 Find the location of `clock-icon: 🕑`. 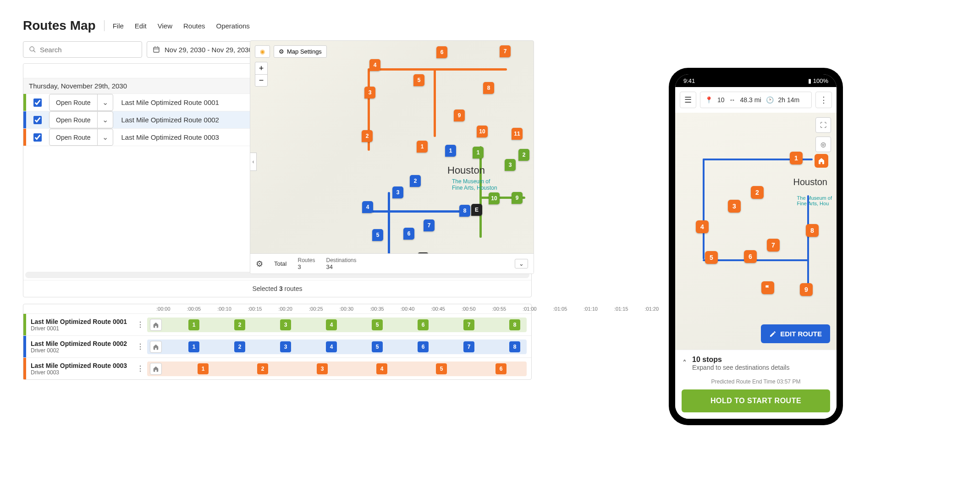

clock-icon: 🕑 is located at coordinates (770, 100).